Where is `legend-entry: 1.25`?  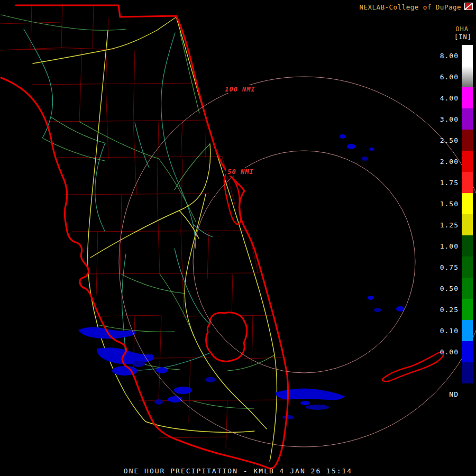 legend-entry: 1.25 is located at coordinates (453, 225).